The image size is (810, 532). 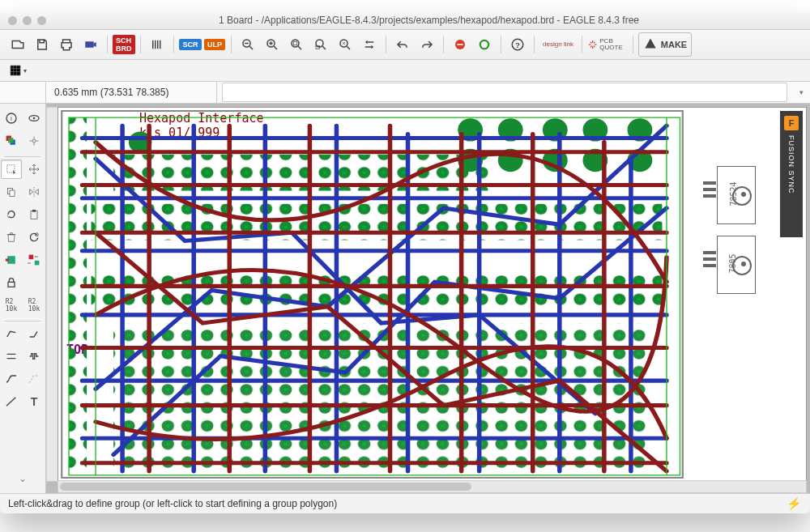 What do you see at coordinates (34, 215) in the screenshot?
I see `paste-tool` at bounding box center [34, 215].